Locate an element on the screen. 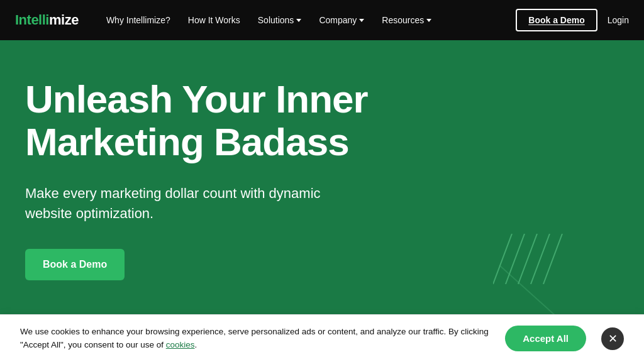  decorative-lines is located at coordinates (531, 279).